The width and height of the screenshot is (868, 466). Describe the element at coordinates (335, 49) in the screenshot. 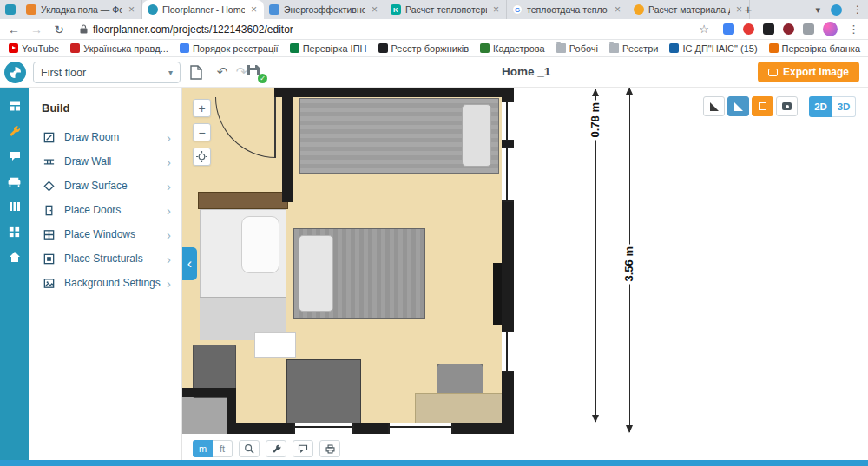

I see `bookmark-label: Перевірка ІПН` at that location.